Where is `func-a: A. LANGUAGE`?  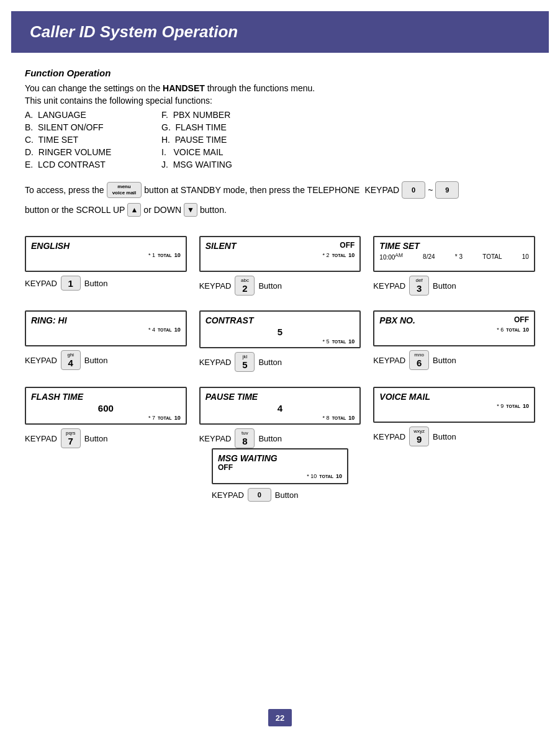
func-a: A. LANGUAGE is located at coordinates (93, 115).